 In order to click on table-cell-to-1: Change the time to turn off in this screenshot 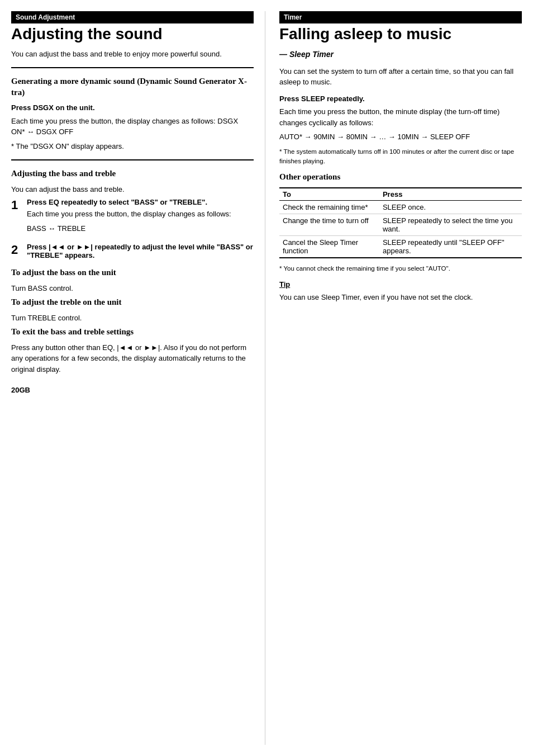, I will do `click(330, 225)`.